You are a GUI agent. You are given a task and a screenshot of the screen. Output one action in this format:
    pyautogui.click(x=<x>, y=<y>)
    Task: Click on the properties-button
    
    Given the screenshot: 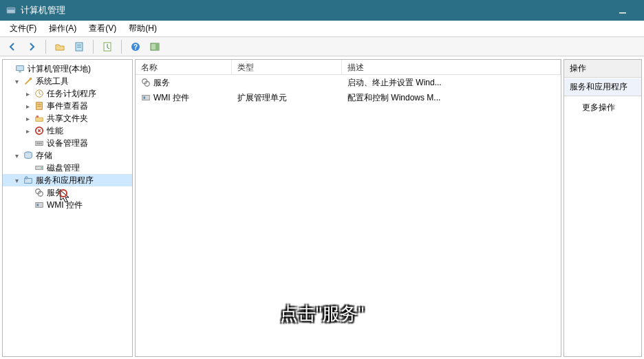 What is the action you would take?
    pyautogui.click(x=79, y=47)
    